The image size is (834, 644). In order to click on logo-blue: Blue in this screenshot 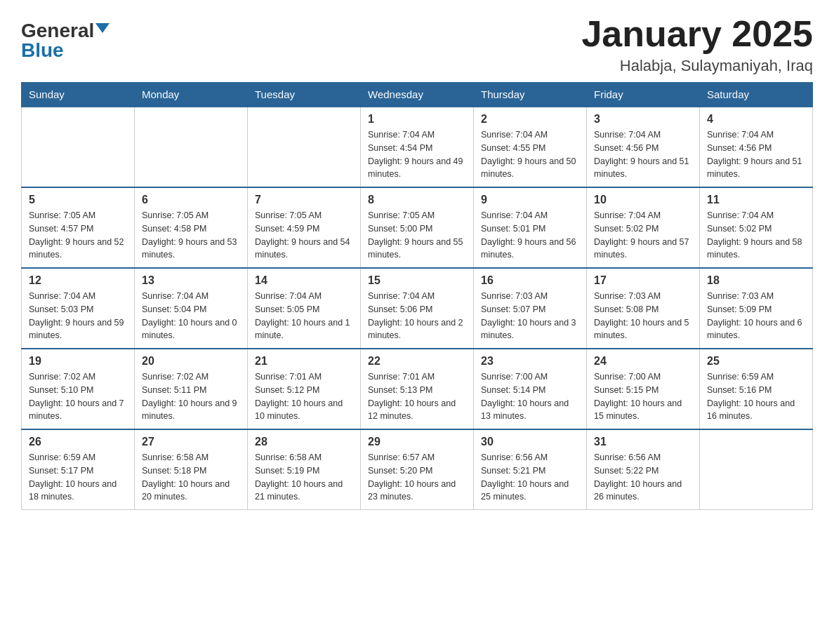, I will do `click(65, 51)`.